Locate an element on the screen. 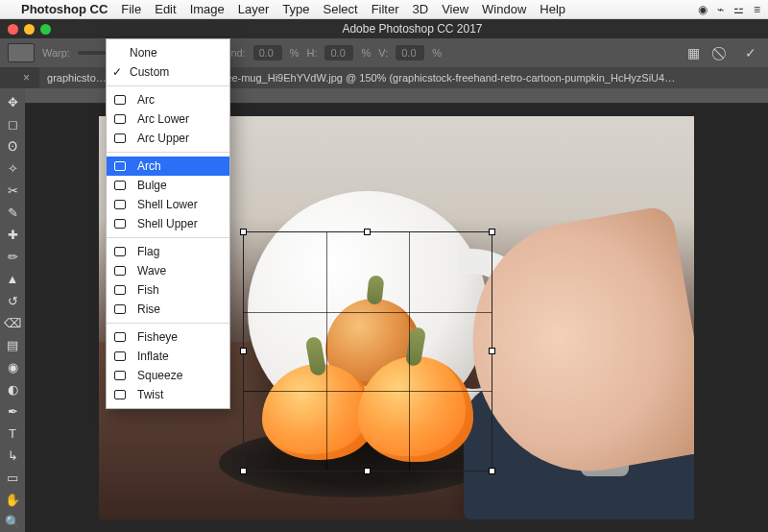 This screenshot has width=768, height=532. arc-lower-icon is located at coordinates (120, 119).